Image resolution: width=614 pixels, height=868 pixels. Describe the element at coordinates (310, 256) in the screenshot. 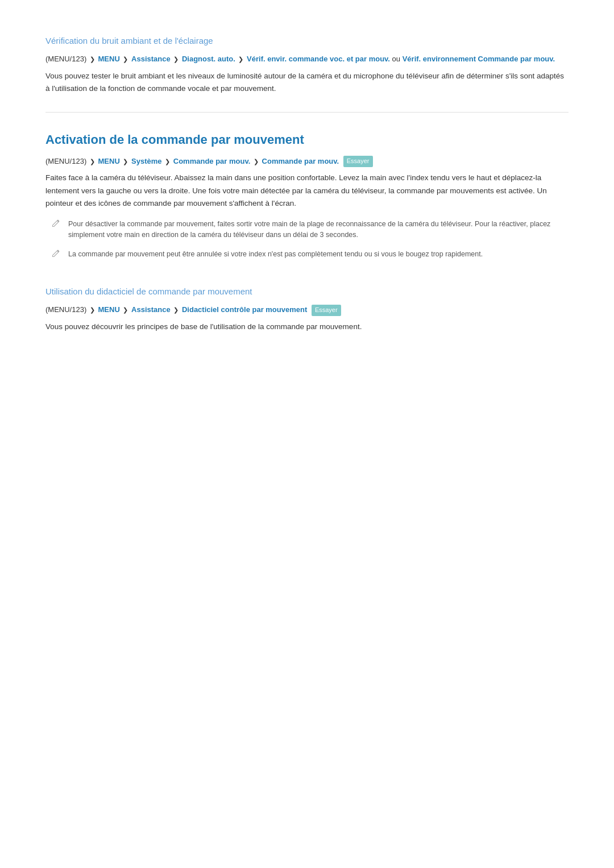

I see `bullet-item-2: La commande par mouvement peut être annu…` at that location.